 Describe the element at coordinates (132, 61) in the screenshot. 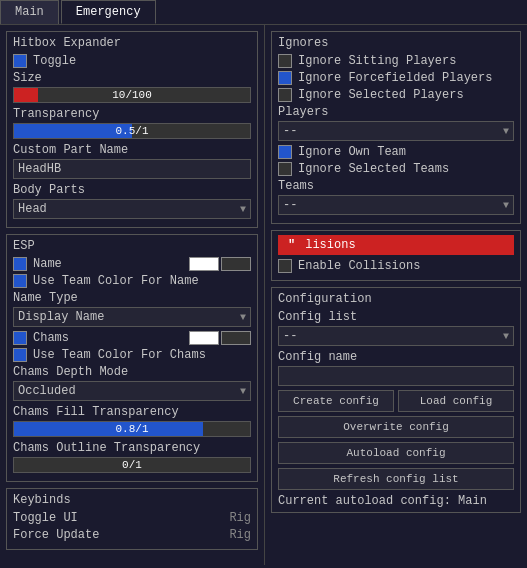

I see `toggle-row: Toggle` at that location.